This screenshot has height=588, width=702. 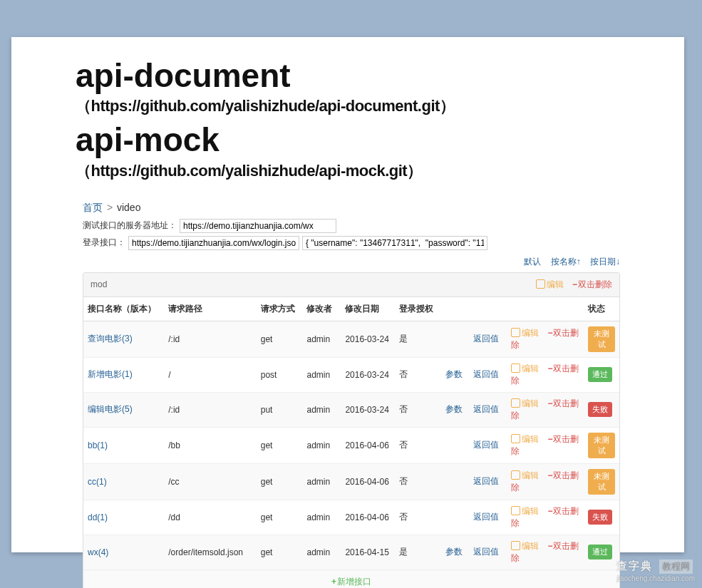 What do you see at coordinates (351, 309) in the screenshot?
I see `table-header-row: 接口名称（版本） 请求路径 请求方式 修改者 修改日期 登录授权 状态` at bounding box center [351, 309].